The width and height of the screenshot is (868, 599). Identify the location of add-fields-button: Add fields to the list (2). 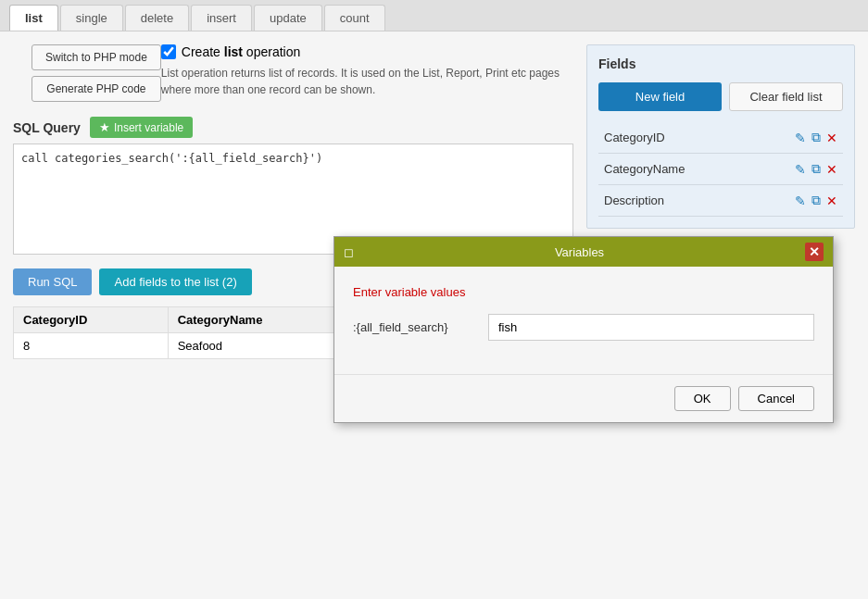
(175, 281).